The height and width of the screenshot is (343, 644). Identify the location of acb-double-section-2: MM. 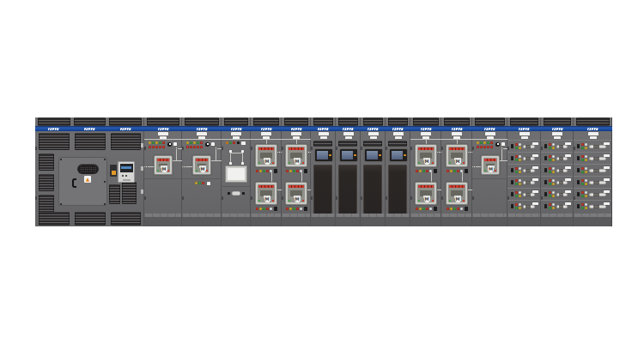
(296, 172).